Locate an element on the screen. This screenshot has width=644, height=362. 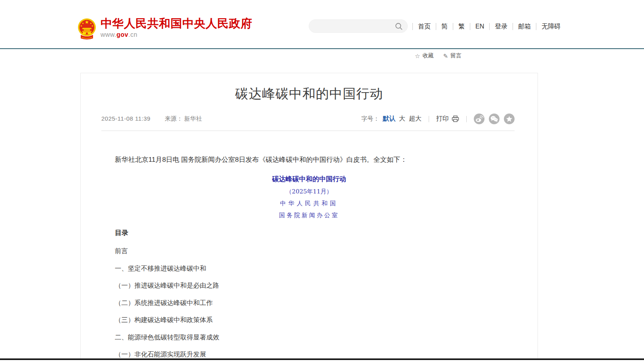
toc-heading: 目录 is located at coordinates (314, 233).